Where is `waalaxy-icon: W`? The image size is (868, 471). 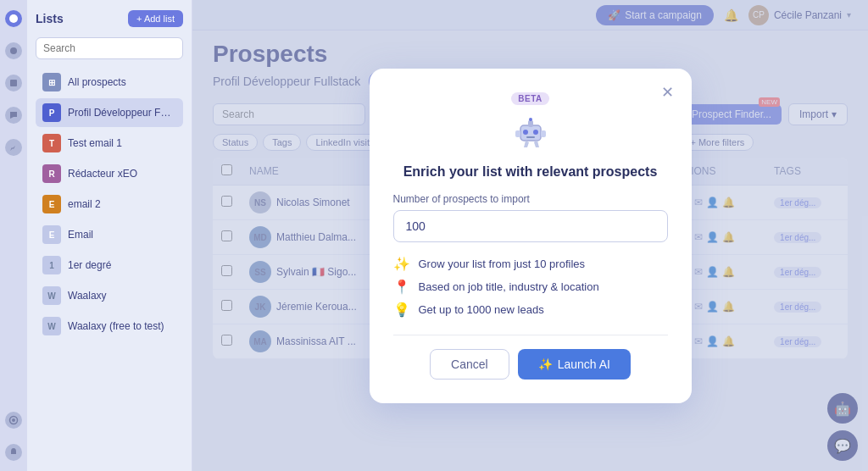
waalaxy-icon: W is located at coordinates (52, 296).